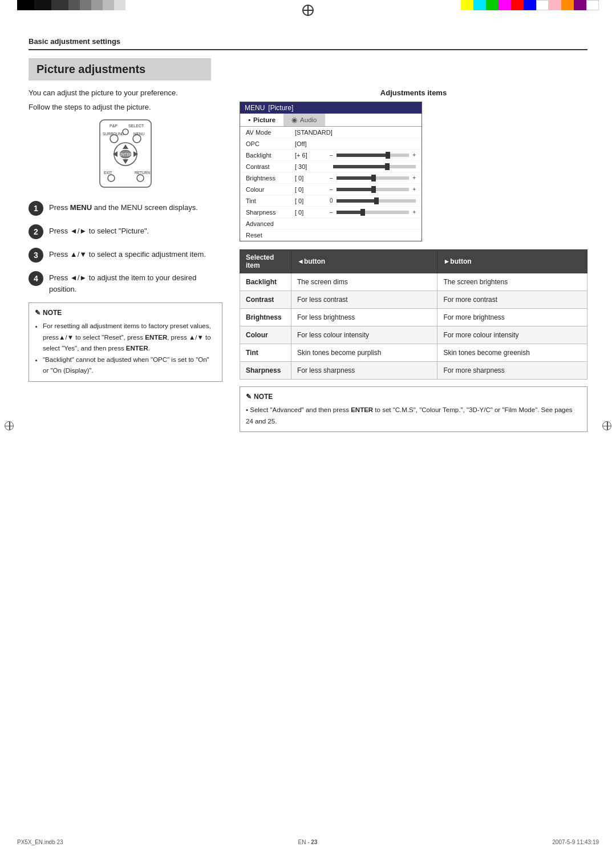 The width and height of the screenshot is (616, 851). What do you see at coordinates (360, 167) in the screenshot?
I see `contrast-fill` at bounding box center [360, 167].